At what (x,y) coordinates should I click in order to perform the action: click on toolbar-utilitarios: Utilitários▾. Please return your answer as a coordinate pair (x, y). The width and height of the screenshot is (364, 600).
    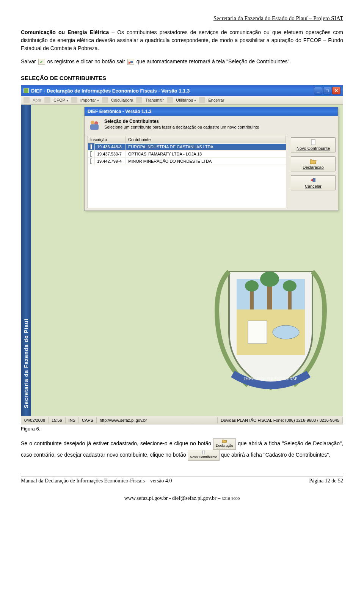
    Looking at the image, I should click on (186, 100).